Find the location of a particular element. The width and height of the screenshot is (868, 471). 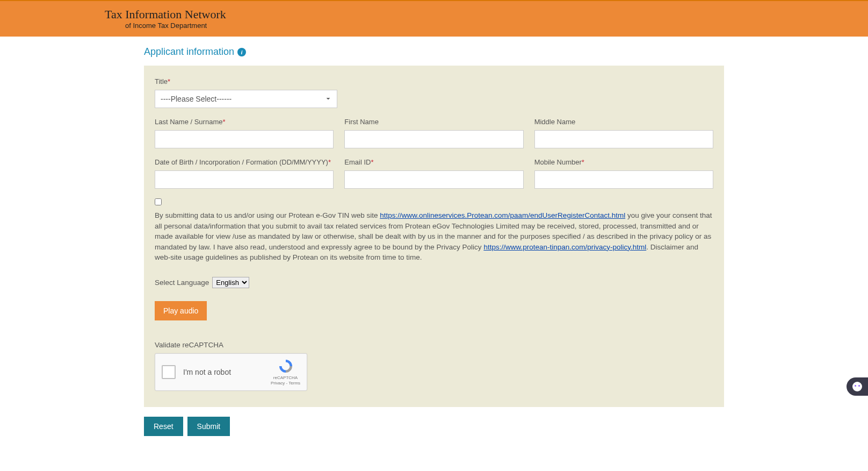

recaptcha-brand: reCAPTCHA Privacy - Terms is located at coordinates (286, 372).